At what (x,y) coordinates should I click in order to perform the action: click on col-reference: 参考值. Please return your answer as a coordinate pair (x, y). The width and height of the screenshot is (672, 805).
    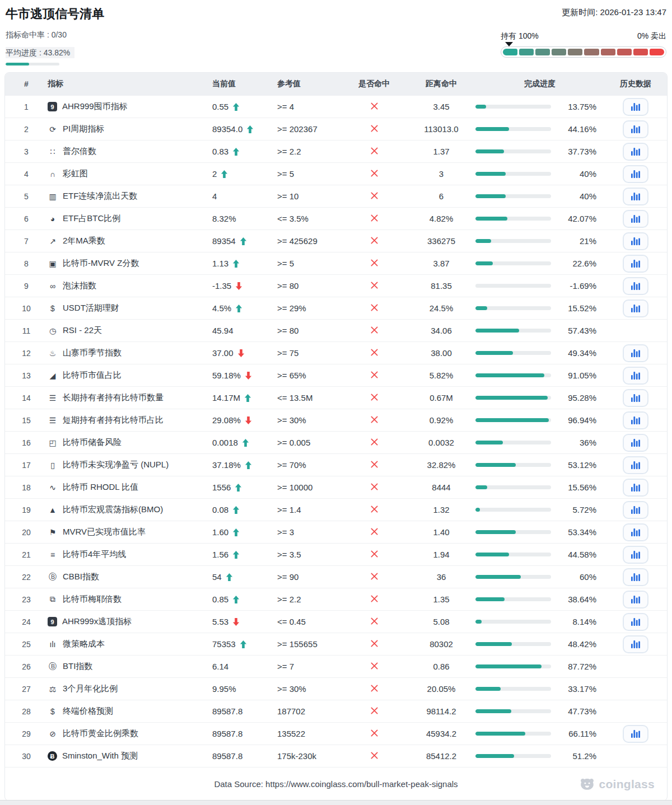
    Looking at the image, I should click on (289, 84).